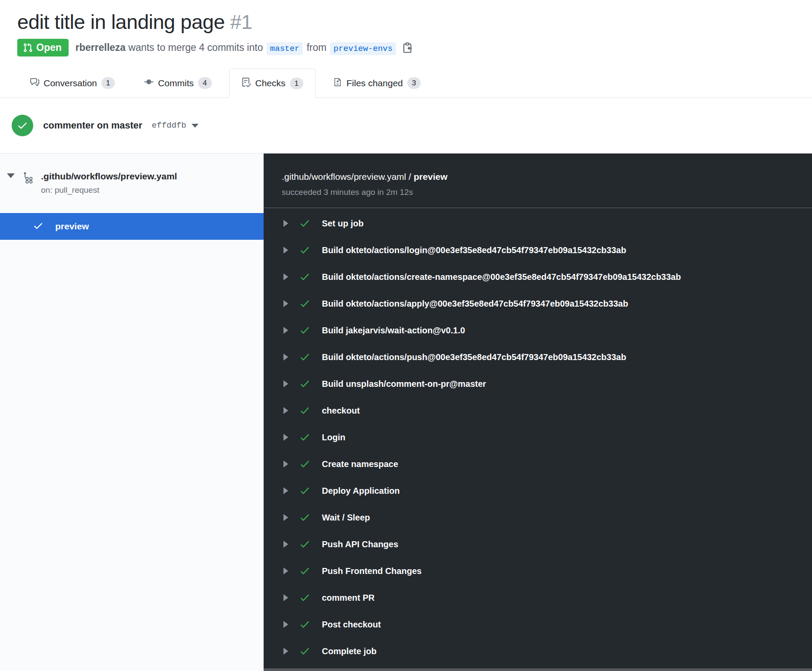  I want to click on step-name: Login, so click(334, 437).